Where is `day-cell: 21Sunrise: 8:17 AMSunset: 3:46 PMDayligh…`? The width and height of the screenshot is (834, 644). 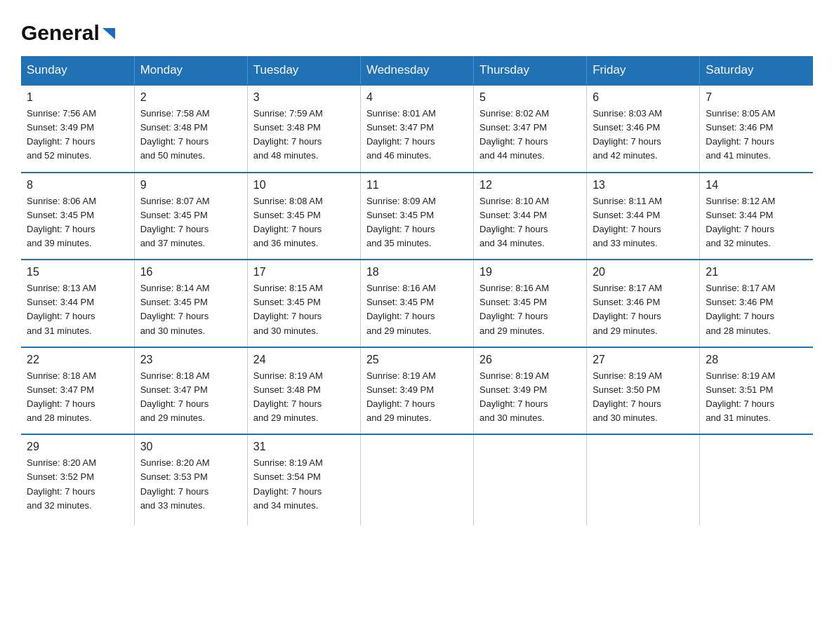 day-cell: 21Sunrise: 8:17 AMSunset: 3:46 PMDayligh… is located at coordinates (757, 303).